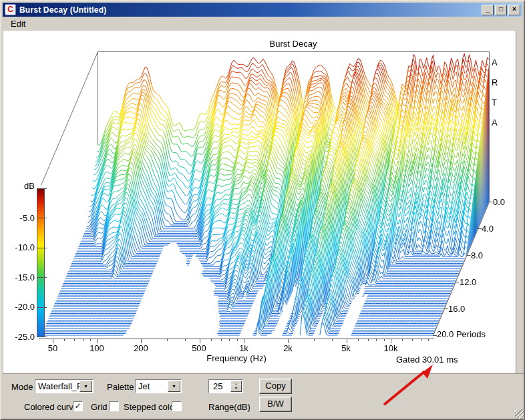 The width and height of the screenshot is (525, 420). What do you see at coordinates (226, 386) in the screenshot?
I see `range-spinner: 25 ▲ ▼` at bounding box center [226, 386].